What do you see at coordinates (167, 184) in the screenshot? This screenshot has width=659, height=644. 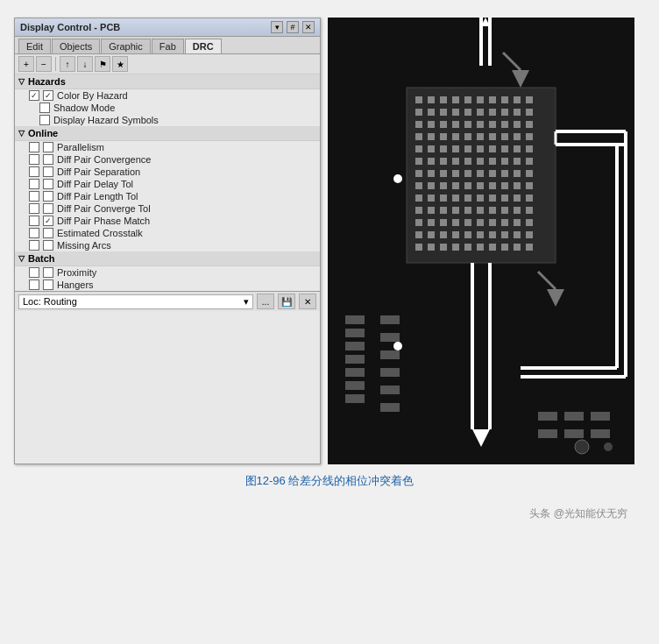 I see `item-diff-pair-delay-tol: Diff Pair Delay Tol` at bounding box center [167, 184].